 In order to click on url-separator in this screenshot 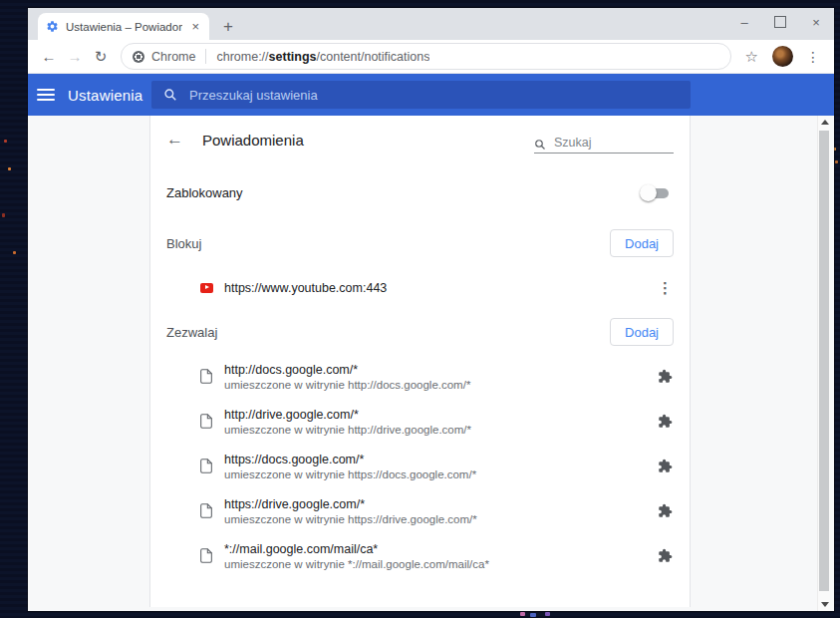, I will do `click(205, 56)`.